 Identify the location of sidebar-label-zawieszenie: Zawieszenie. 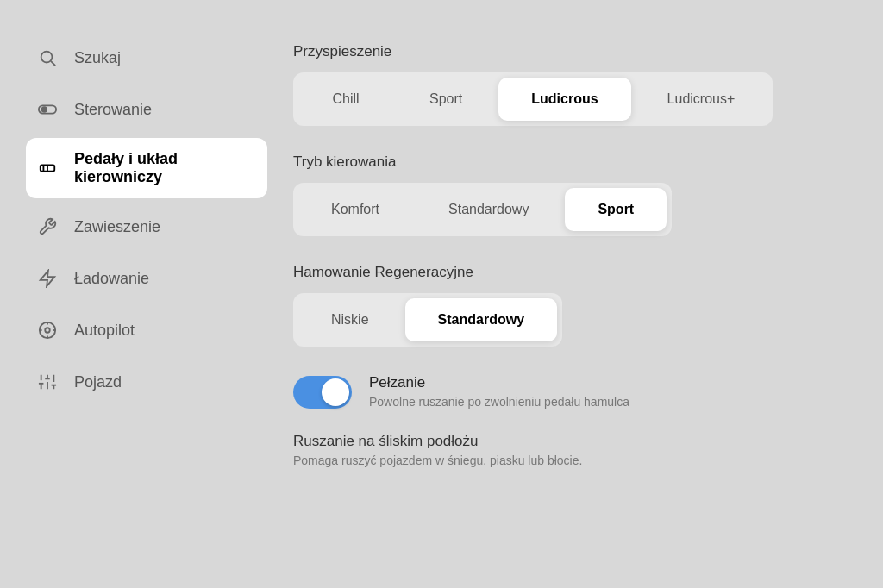
(117, 228).